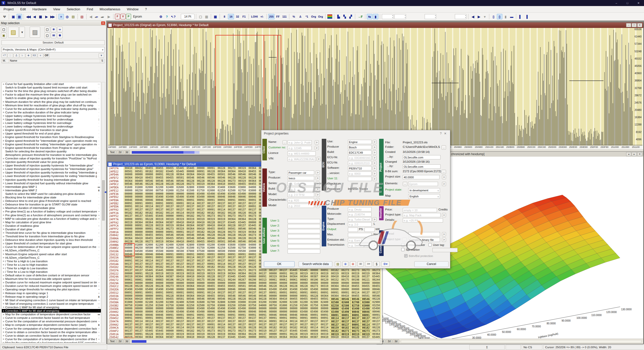 The height and width of the screenshot is (350, 644). I want to click on map-list-item: Atmospheric pressure threshold for trans…, so click(51, 155).